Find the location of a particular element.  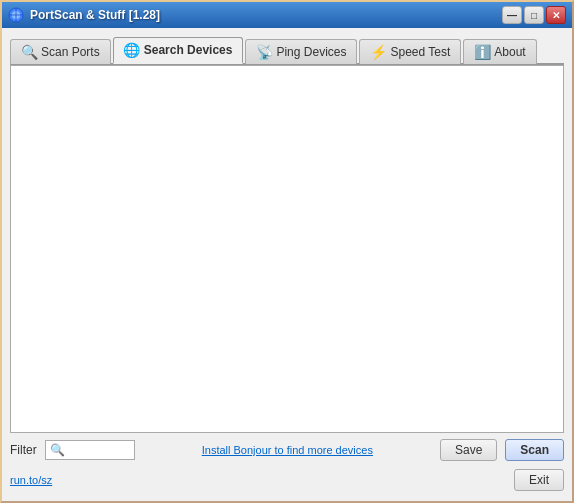

tab-ping-devices: 📡 Ping Devices is located at coordinates (301, 52).